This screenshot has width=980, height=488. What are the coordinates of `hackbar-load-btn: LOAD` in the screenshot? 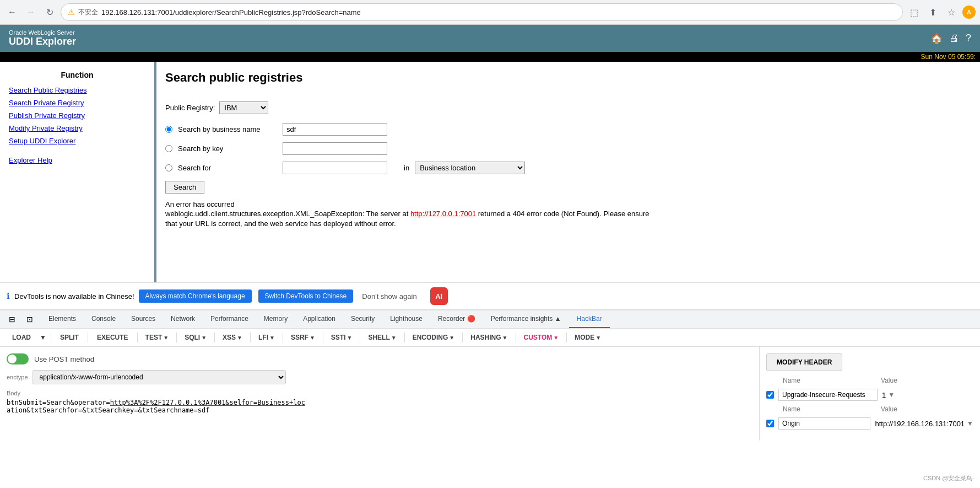 It's located at (21, 337).